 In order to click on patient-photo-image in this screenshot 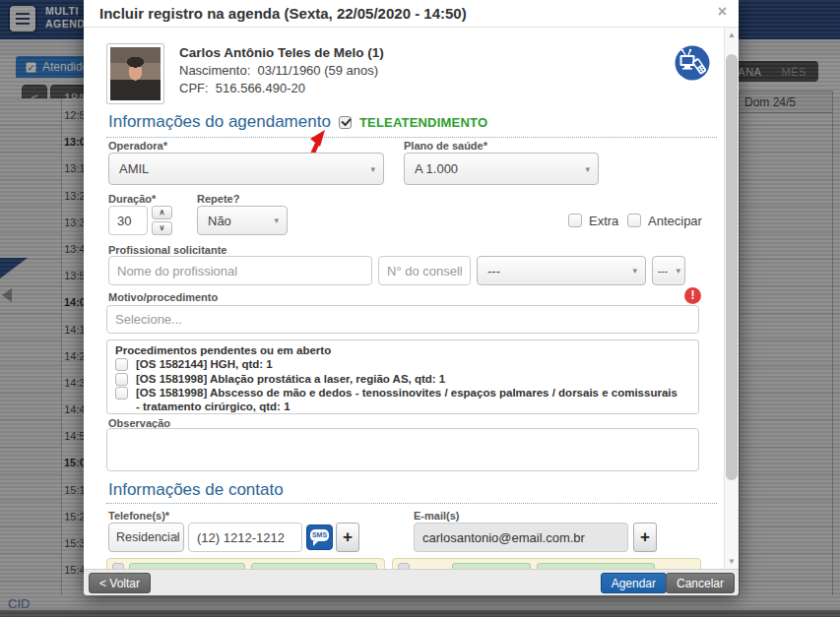, I will do `click(136, 74)`.